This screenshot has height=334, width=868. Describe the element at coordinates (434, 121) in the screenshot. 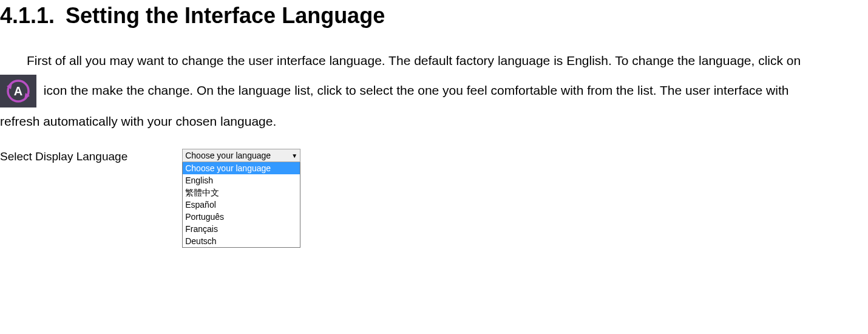

I see `paragraph-line-3: refresh automatically with your chosen l…` at that location.